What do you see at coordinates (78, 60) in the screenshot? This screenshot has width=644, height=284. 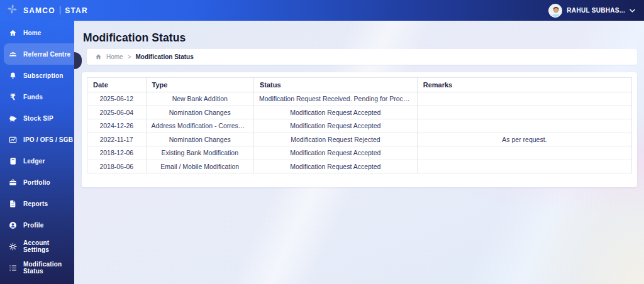 I see `sidebar-collapse-handle` at bounding box center [78, 60].